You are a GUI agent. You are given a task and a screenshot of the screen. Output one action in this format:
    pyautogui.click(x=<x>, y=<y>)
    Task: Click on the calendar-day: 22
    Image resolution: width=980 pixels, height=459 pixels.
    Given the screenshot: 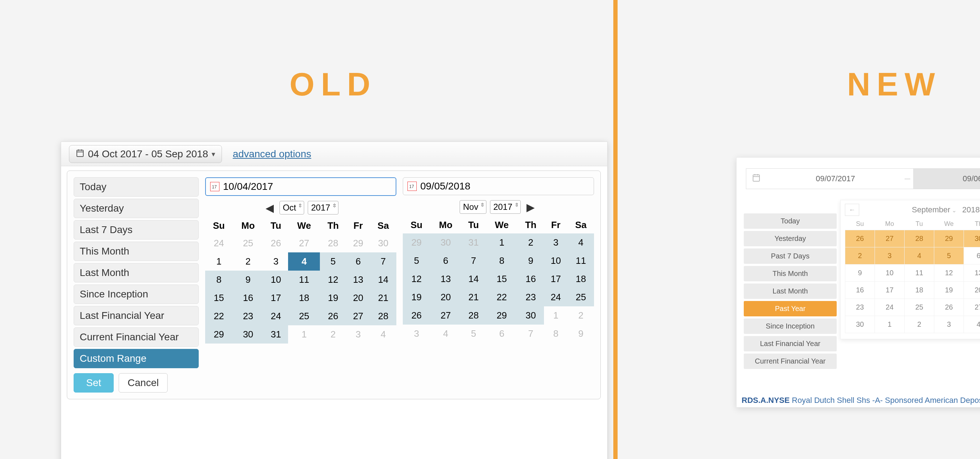 What is the action you would take?
    pyautogui.click(x=501, y=297)
    